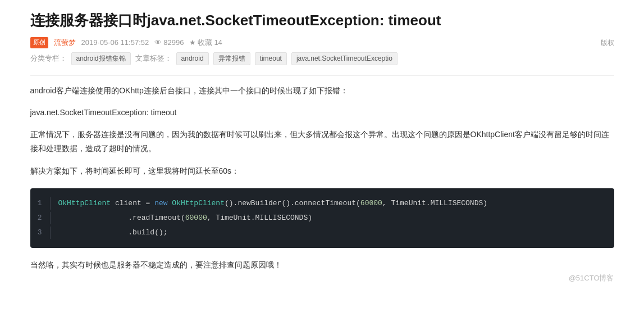 The height and width of the screenshot is (335, 644). What do you see at coordinates (322, 265) in the screenshot?
I see `paragraph-5: 当然咯，其实有时候也是服务器不稳定造成的，要注意排查问题原因哦！` at bounding box center [322, 265].